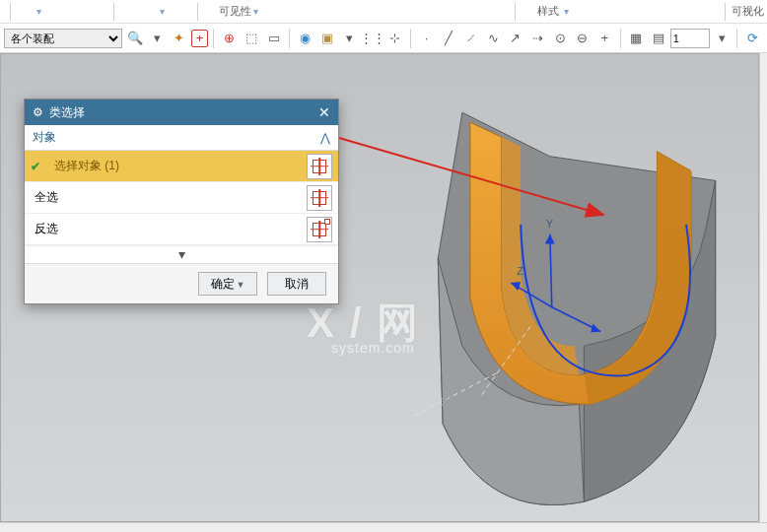 This screenshot has width=767, height=532. Describe the element at coordinates (493, 38) in the screenshot. I see `spline-icon: ∿` at that location.